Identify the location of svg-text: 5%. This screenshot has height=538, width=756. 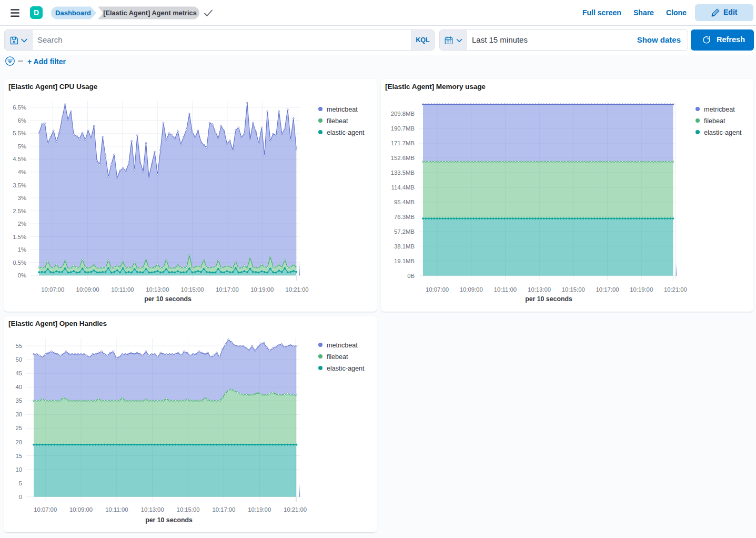
(22, 146).